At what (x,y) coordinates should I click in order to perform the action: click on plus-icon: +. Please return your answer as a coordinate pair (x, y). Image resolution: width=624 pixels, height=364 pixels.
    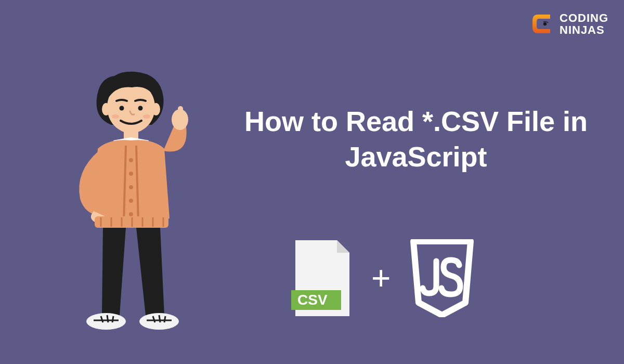
    Looking at the image, I should click on (381, 278).